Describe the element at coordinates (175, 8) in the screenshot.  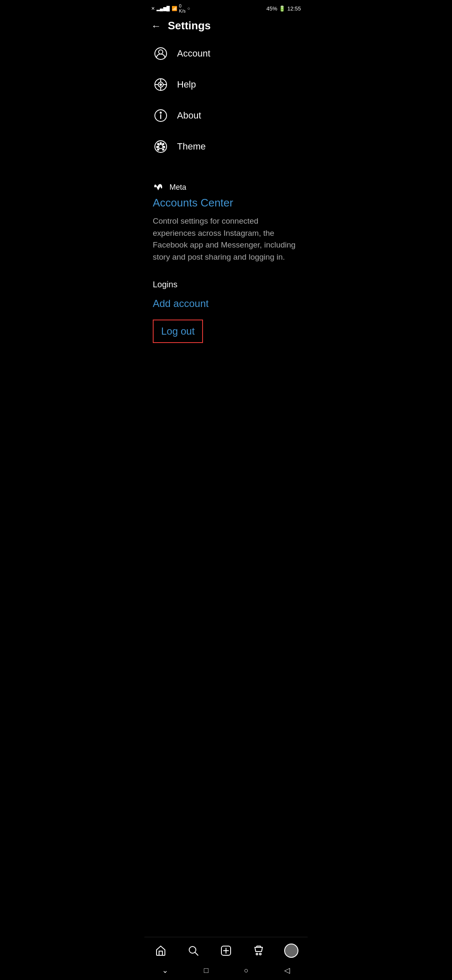
I see `wifi-icon: 📶` at that location.